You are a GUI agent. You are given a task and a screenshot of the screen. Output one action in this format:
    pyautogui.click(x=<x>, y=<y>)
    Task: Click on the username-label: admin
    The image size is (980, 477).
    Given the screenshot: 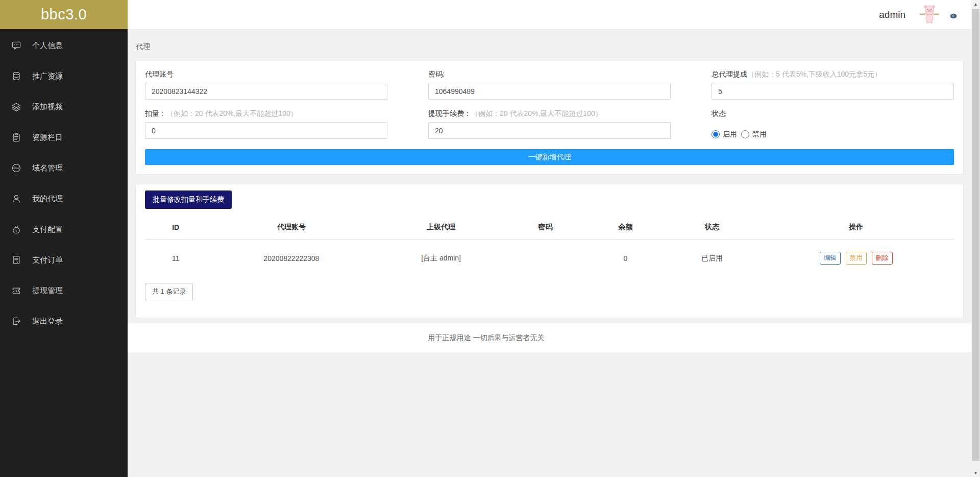 What is the action you would take?
    pyautogui.click(x=892, y=15)
    